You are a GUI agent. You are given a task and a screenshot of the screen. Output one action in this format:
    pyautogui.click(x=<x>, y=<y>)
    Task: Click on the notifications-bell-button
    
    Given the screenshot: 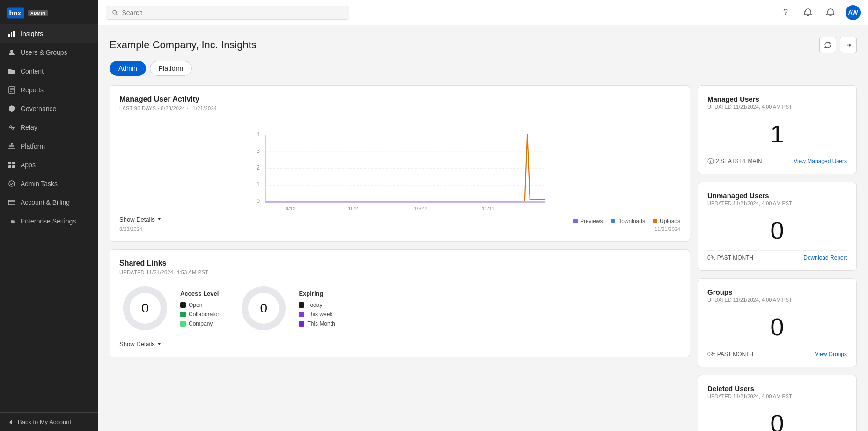 What is the action you would take?
    pyautogui.click(x=808, y=13)
    